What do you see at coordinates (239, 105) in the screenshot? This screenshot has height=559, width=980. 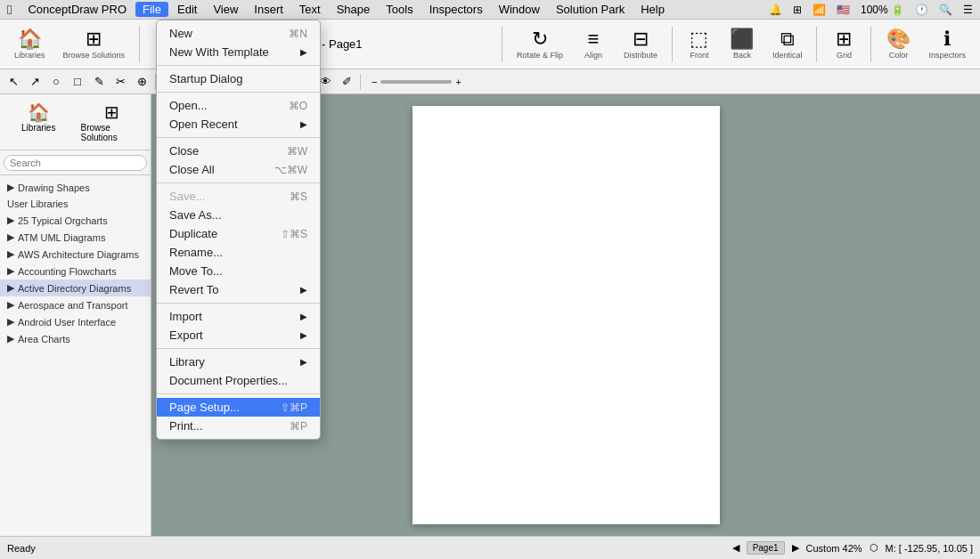 I see `menu-item-open: Open... ⌘O` at bounding box center [239, 105].